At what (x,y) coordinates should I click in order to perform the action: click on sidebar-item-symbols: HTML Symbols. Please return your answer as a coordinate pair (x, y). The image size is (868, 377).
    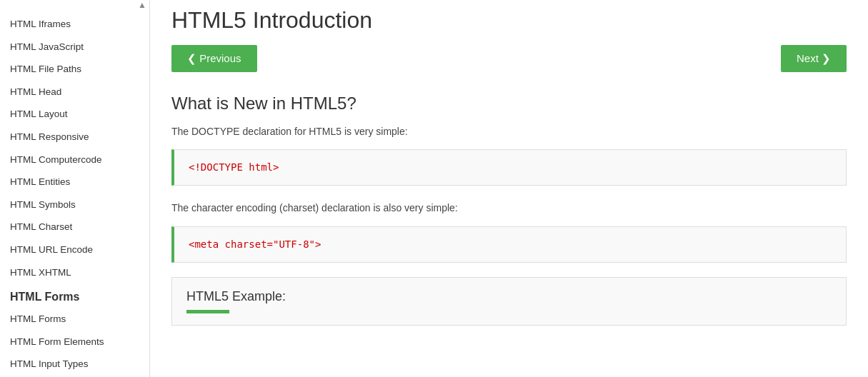
    Looking at the image, I should click on (74, 205).